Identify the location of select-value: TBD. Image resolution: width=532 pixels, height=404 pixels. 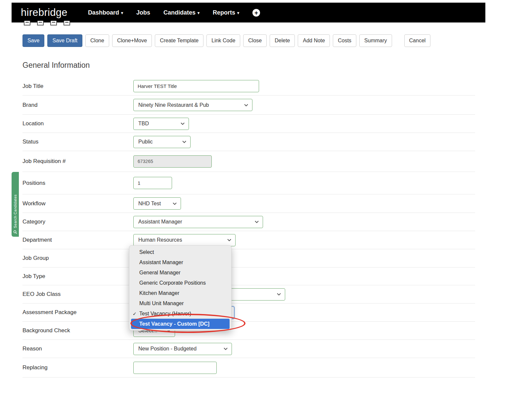
(144, 124).